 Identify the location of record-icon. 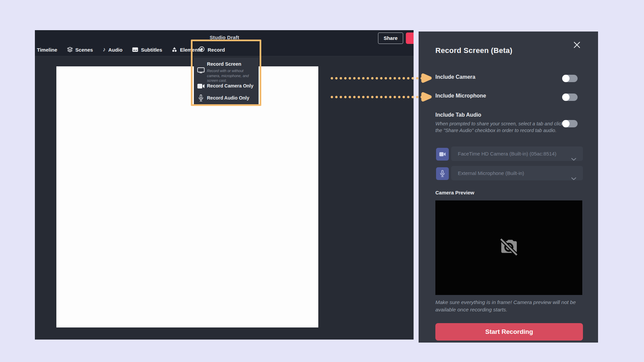
(202, 50).